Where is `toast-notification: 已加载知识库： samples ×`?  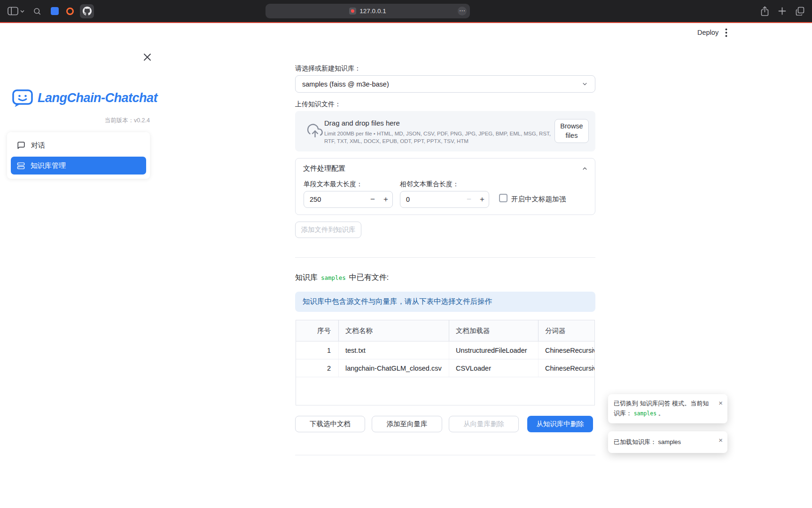
toast-notification: 已加载知识库： samples × is located at coordinates (668, 442).